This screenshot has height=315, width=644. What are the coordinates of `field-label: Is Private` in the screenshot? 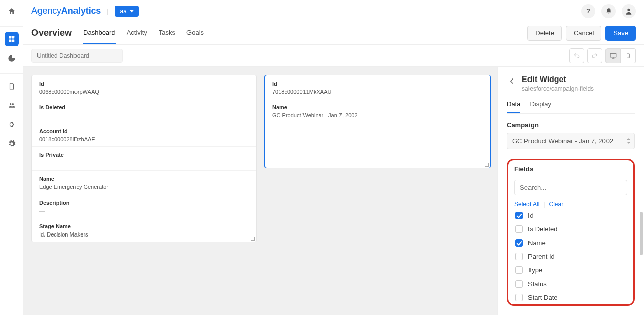 It's located at (144, 155).